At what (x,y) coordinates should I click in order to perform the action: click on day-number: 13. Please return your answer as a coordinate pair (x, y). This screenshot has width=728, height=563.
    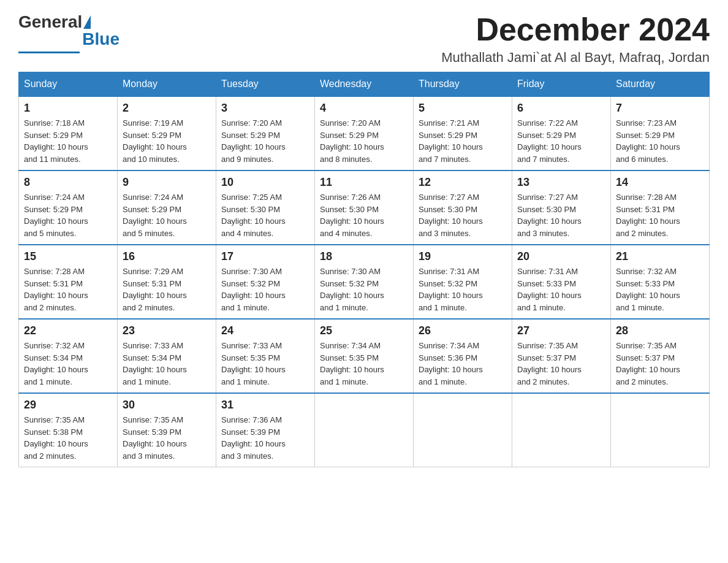
    Looking at the image, I should click on (561, 183).